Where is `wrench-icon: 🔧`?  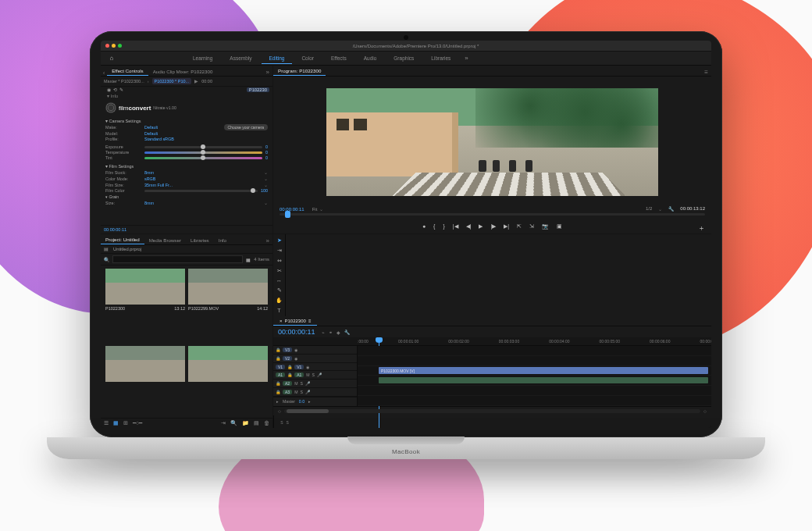 wrench-icon: 🔧 is located at coordinates (671, 209).